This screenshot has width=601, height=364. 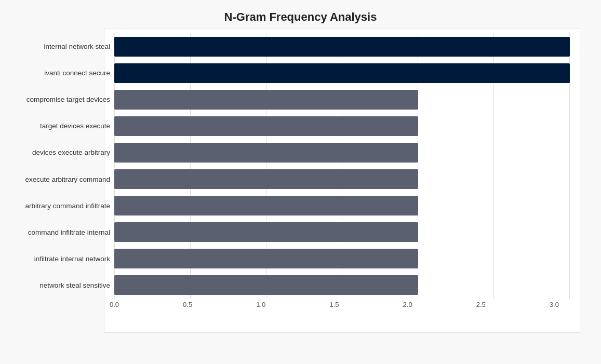 What do you see at coordinates (342, 233) in the screenshot?
I see `bar-row: command infiltrate internal` at bounding box center [342, 233].